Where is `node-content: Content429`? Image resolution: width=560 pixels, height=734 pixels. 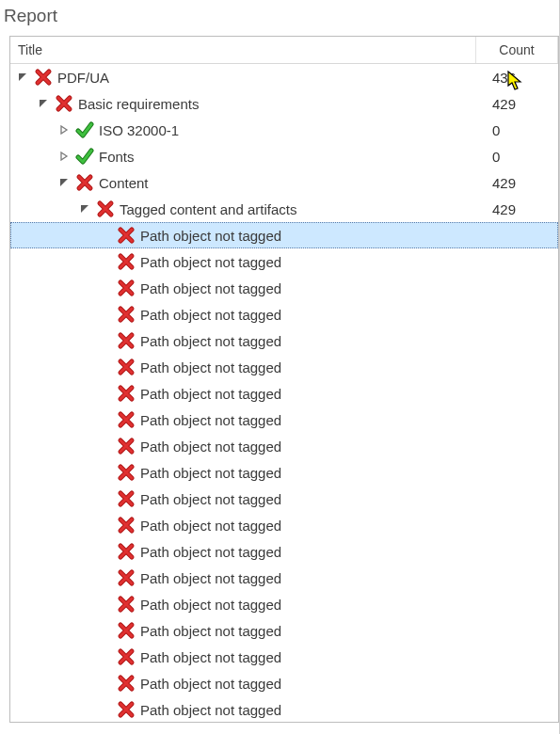 node-content: Content429 is located at coordinates (284, 183).